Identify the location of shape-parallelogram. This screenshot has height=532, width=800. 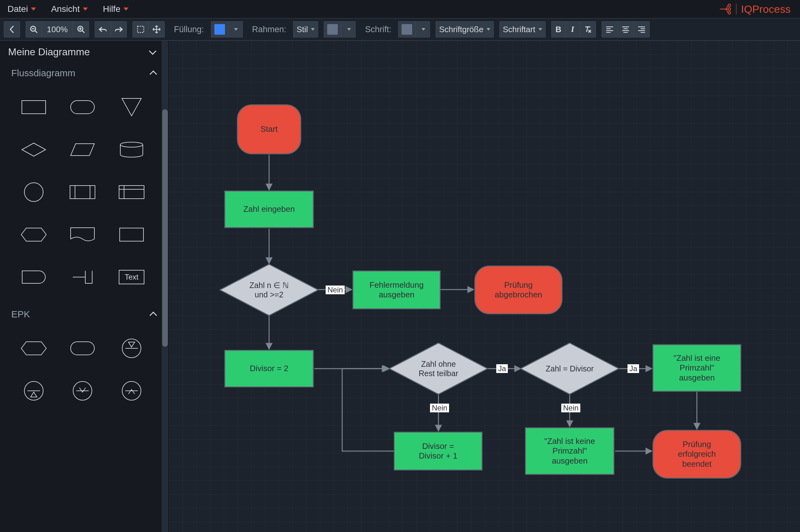
(82, 150).